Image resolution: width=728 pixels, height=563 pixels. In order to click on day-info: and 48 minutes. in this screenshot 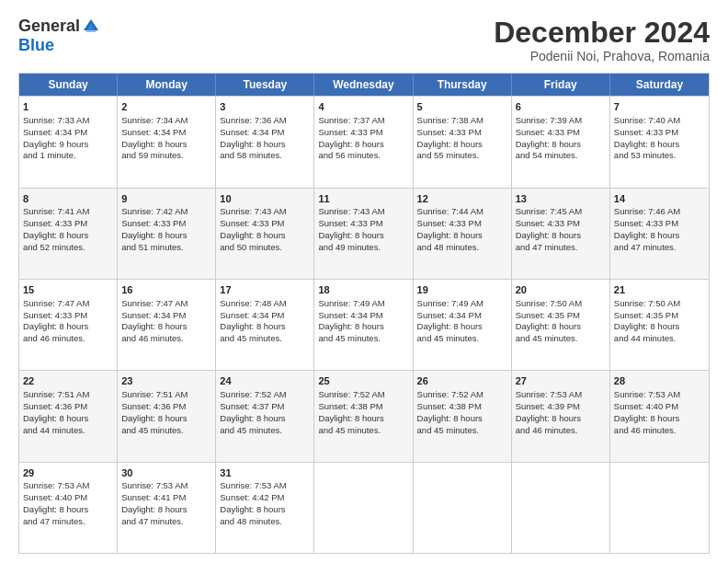, I will do `click(265, 523)`.